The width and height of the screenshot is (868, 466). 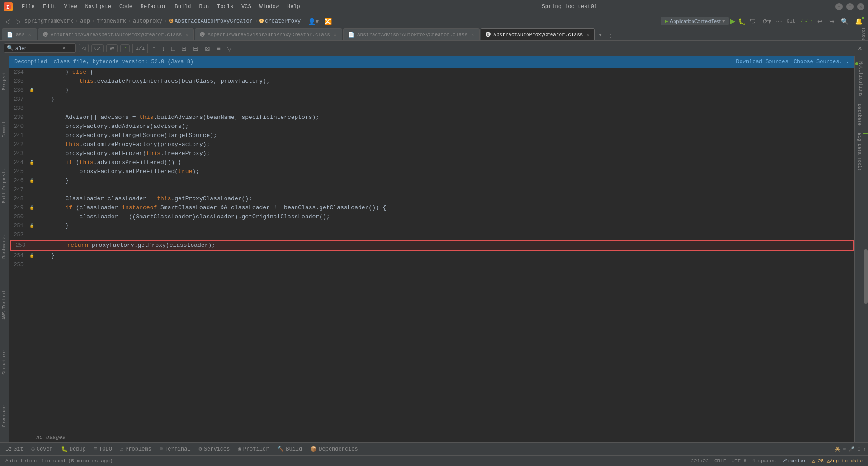 What do you see at coordinates (610, 35) in the screenshot?
I see `tab-more-button: ⋮` at bounding box center [610, 35].